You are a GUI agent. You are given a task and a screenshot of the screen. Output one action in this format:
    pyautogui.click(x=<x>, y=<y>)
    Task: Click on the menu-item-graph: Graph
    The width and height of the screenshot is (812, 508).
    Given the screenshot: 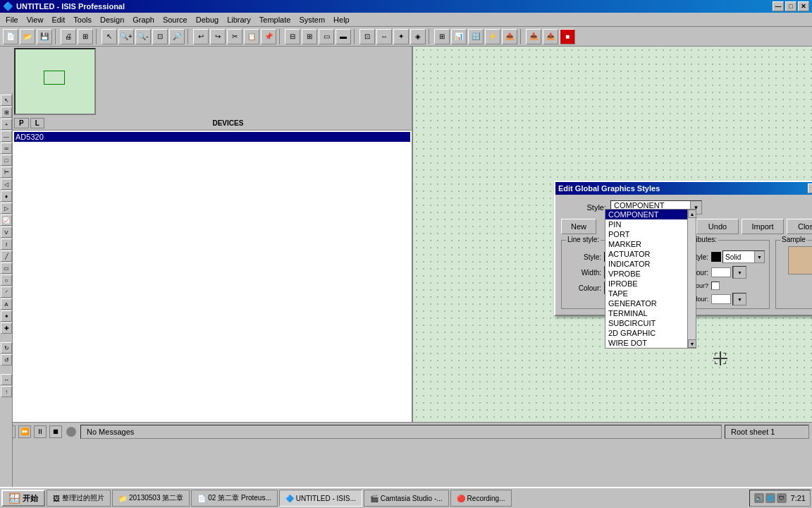 What is the action you would take?
    pyautogui.click(x=144, y=20)
    